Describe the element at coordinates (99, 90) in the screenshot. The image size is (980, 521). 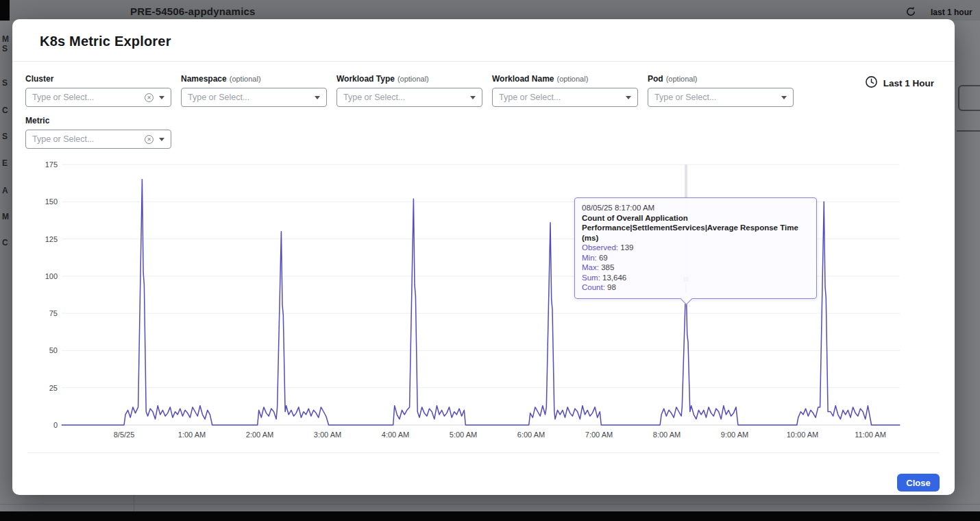
I see `filter-cluster: ClusterType or Select...✕` at that location.